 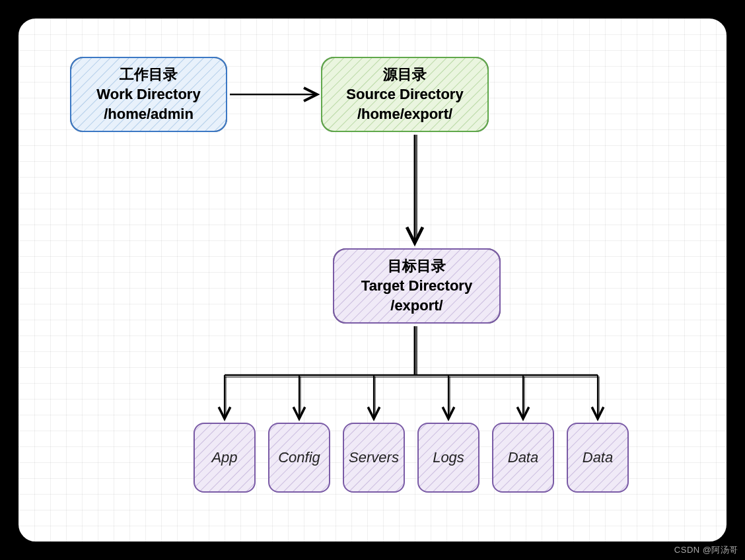 What do you see at coordinates (405, 114) in the screenshot?
I see `source-path: /home/export/` at bounding box center [405, 114].